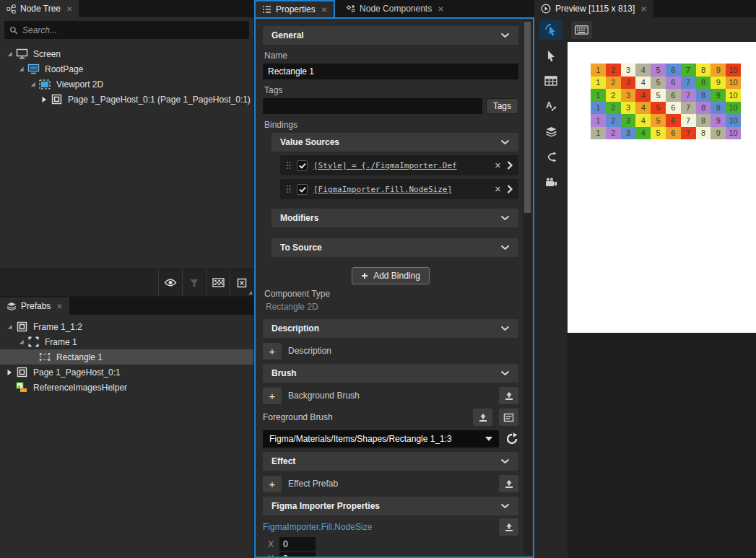 The height and width of the screenshot is (558, 756). I want to click on tags-button: Tags, so click(503, 106).